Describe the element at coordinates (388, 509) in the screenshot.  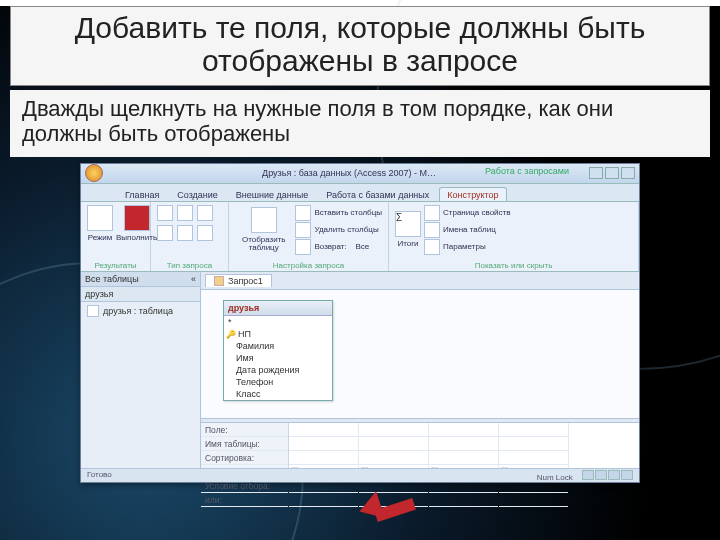
I see `pointer-arrow` at that location.